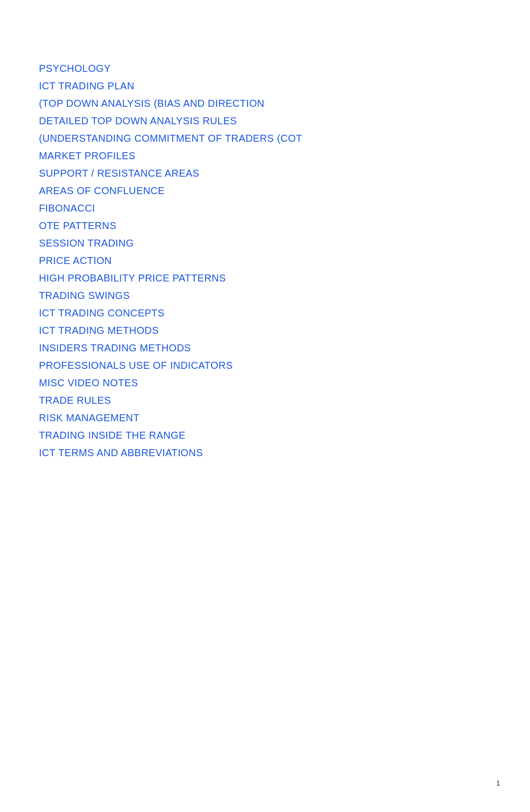 The image size is (530, 812). Describe the element at coordinates (284, 69) in the screenshot. I see `nav-item-psychology: PSYCHOLOGY` at that location.